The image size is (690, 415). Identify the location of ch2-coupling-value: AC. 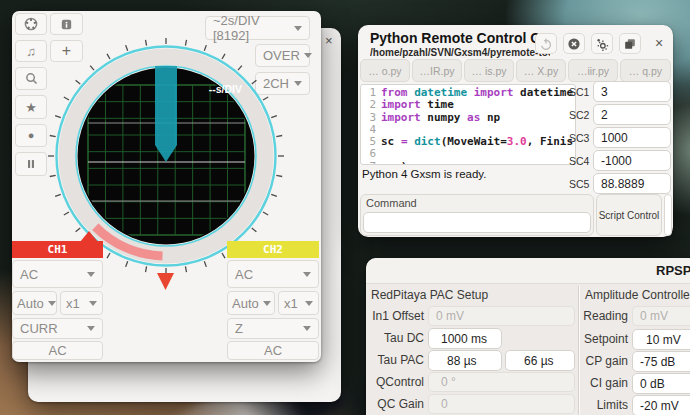
(244, 274).